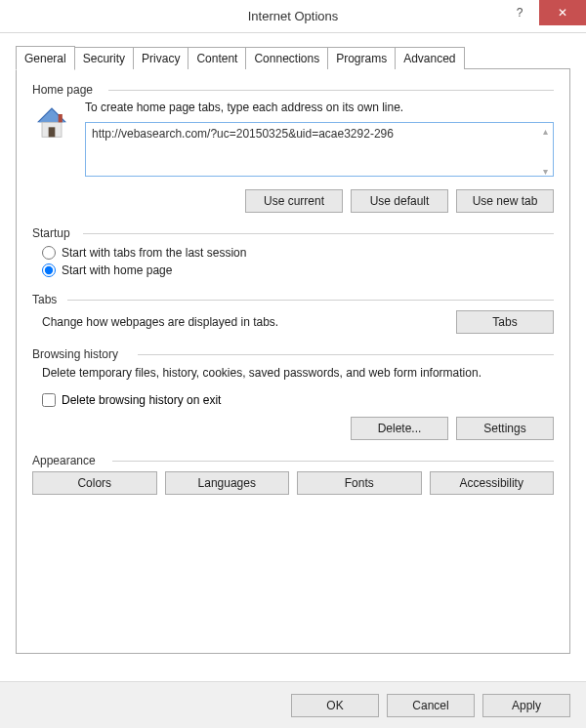 Image resolution: width=586 pixels, height=728 pixels. I want to click on close-button: ✕, so click(563, 13).